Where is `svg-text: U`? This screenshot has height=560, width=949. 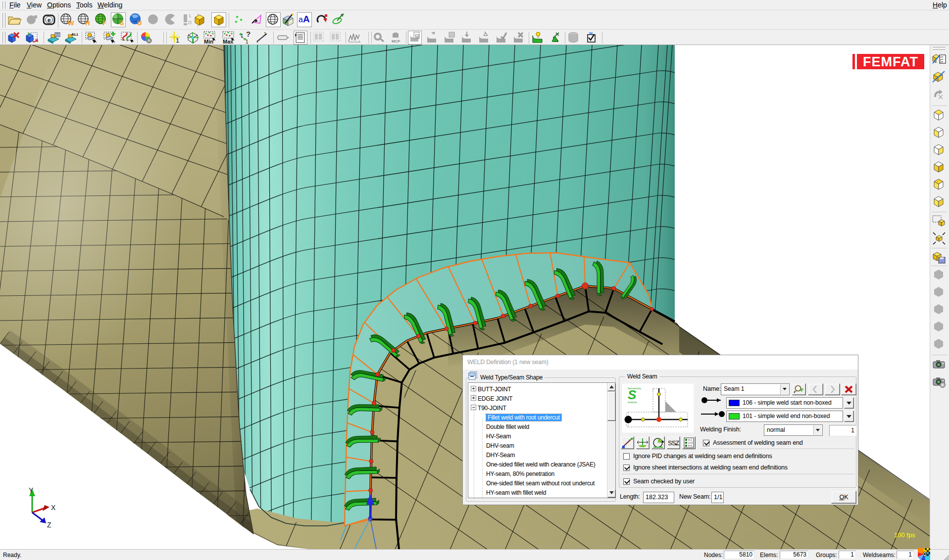
svg-text: U is located at coordinates (140, 23).